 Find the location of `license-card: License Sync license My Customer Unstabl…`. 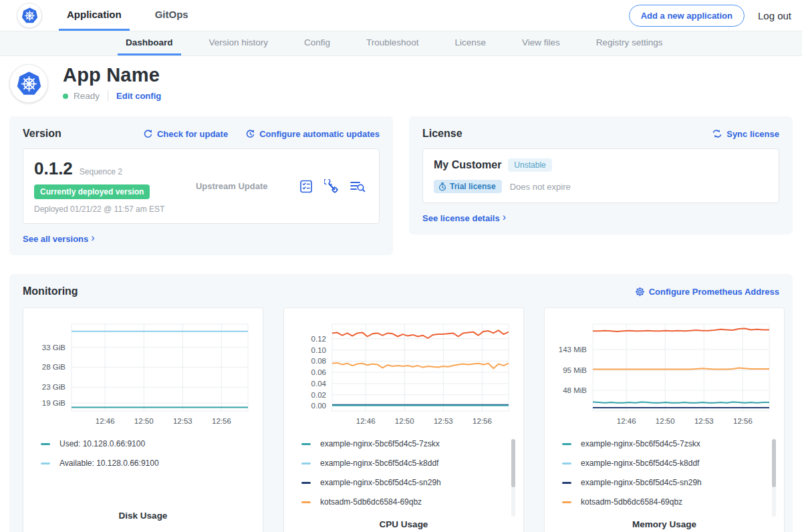

license-card: License Sync license My Customer Unstabl… is located at coordinates (601, 175).